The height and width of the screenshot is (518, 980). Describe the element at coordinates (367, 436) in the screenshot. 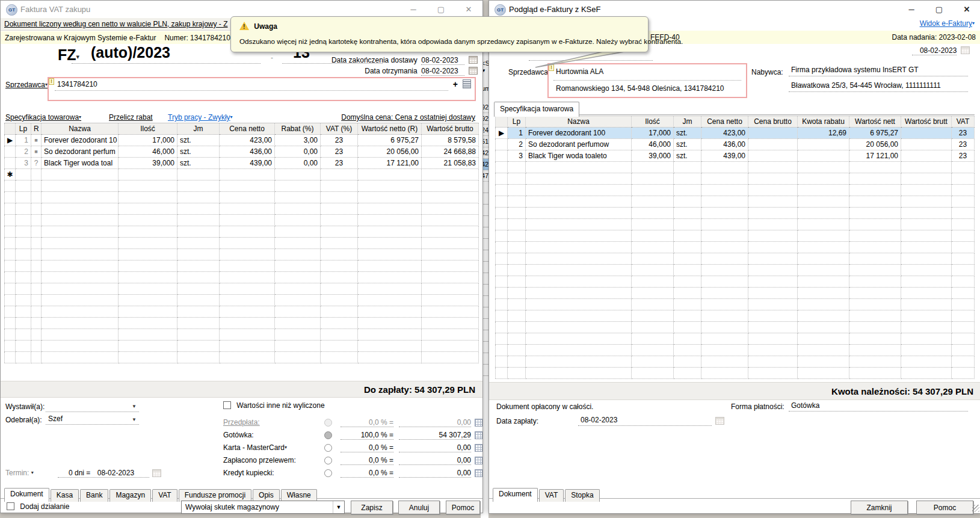

I see `payment-percent: 100,0 % =` at that location.